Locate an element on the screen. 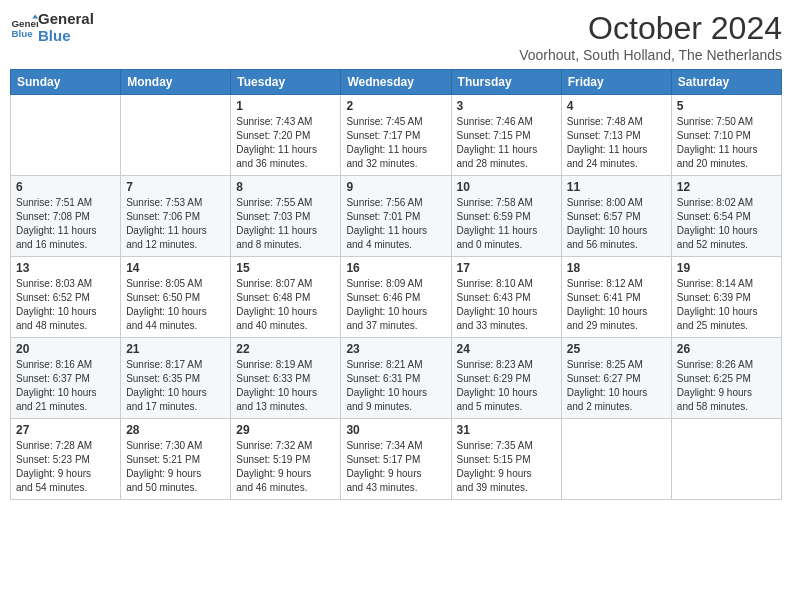 This screenshot has width=792, height=612. day-number: 6 is located at coordinates (66, 187).